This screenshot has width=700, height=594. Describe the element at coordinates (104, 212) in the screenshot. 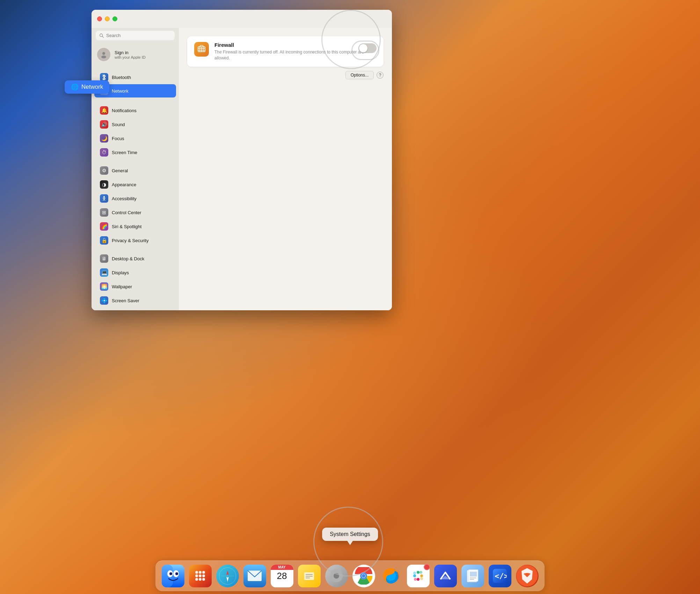

I see `controlcenter-icon: ⊞` at that location.